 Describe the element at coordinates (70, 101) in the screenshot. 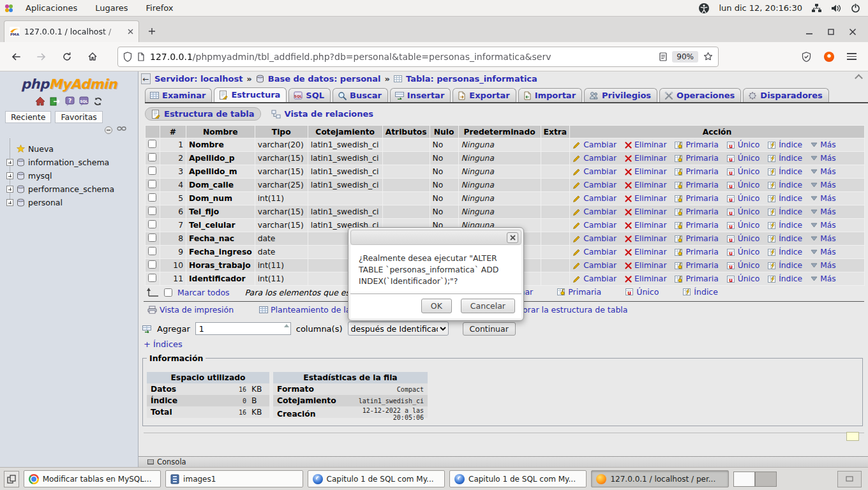

I see `docs-help-icon: ?` at that location.